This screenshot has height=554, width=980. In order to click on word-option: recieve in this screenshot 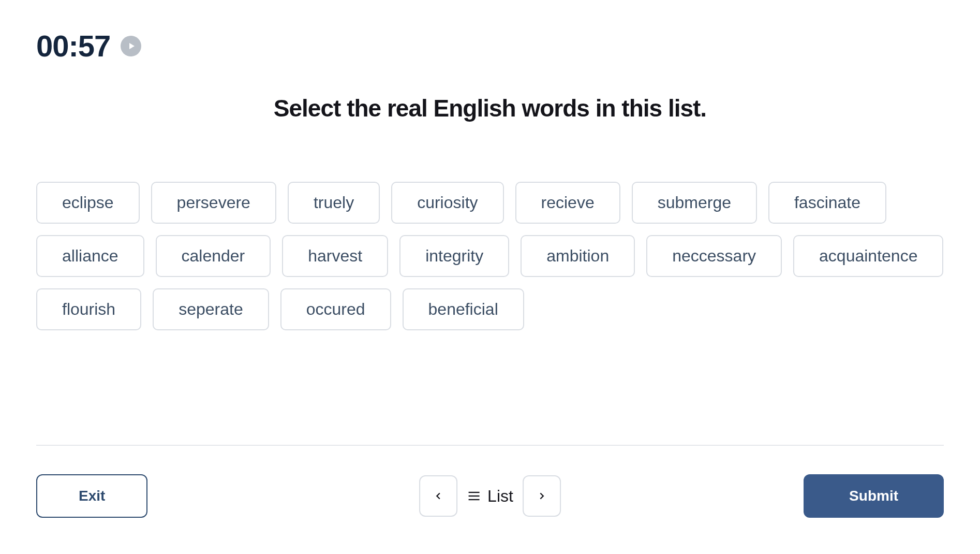, I will do `click(568, 203)`.